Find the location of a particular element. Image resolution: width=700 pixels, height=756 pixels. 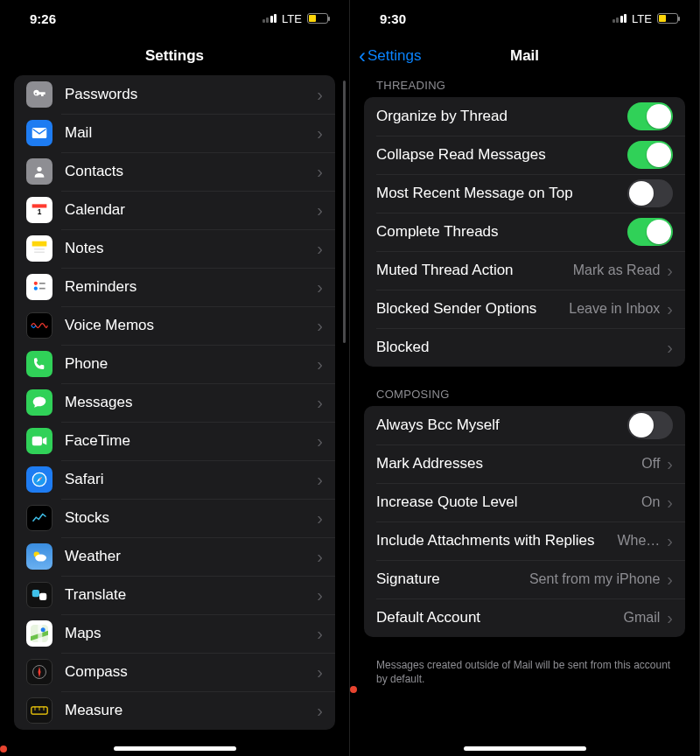

settings-row-passwords: Passwords› is located at coordinates (175, 94).